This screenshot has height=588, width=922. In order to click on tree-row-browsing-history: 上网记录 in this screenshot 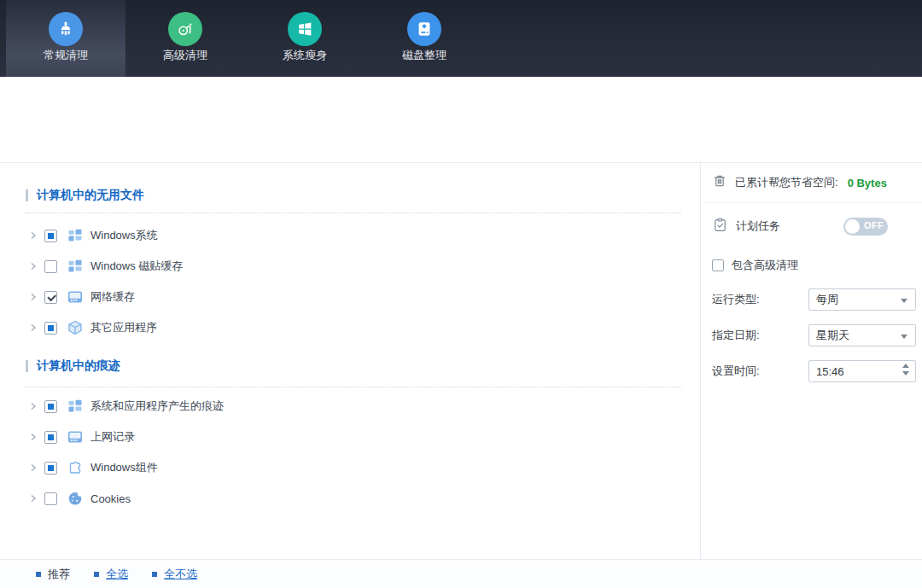, I will do `click(350, 437)`.